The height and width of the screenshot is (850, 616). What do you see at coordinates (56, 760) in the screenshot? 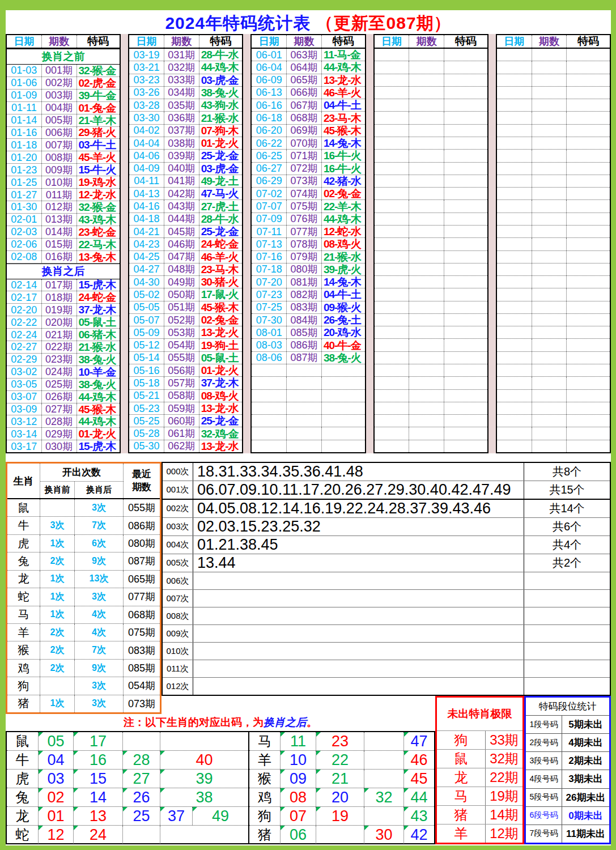
I see `zodiac-number-cell: 04` at bounding box center [56, 760].